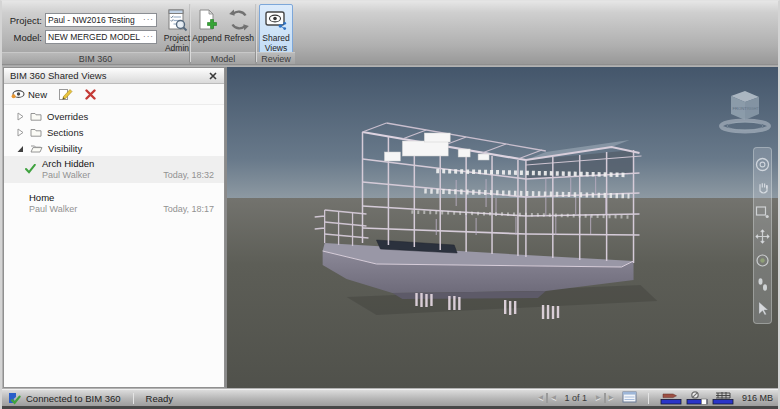 The image size is (780, 409). Describe the element at coordinates (762, 212) in the screenshot. I see `zoom-icon` at that location.